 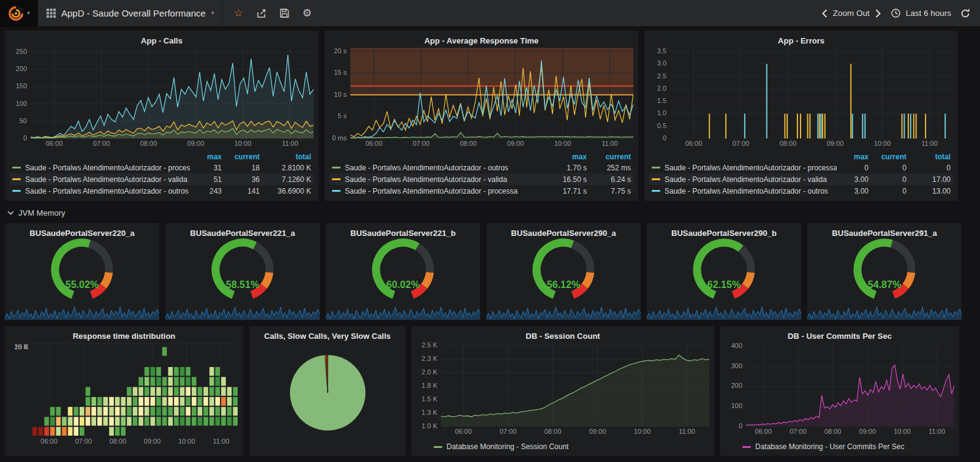 What do you see at coordinates (403, 285) in the screenshot?
I see `gauge-value-label: 60.02%` at bounding box center [403, 285].